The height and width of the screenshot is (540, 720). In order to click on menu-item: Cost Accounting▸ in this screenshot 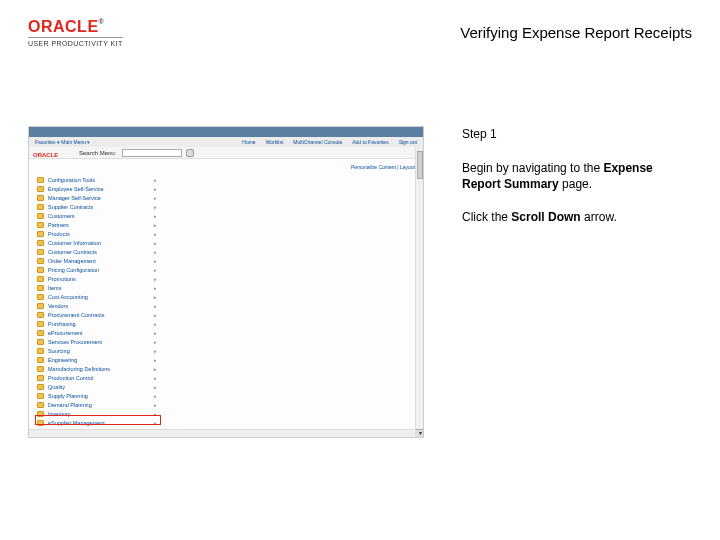, I will do `click(97, 296)`.